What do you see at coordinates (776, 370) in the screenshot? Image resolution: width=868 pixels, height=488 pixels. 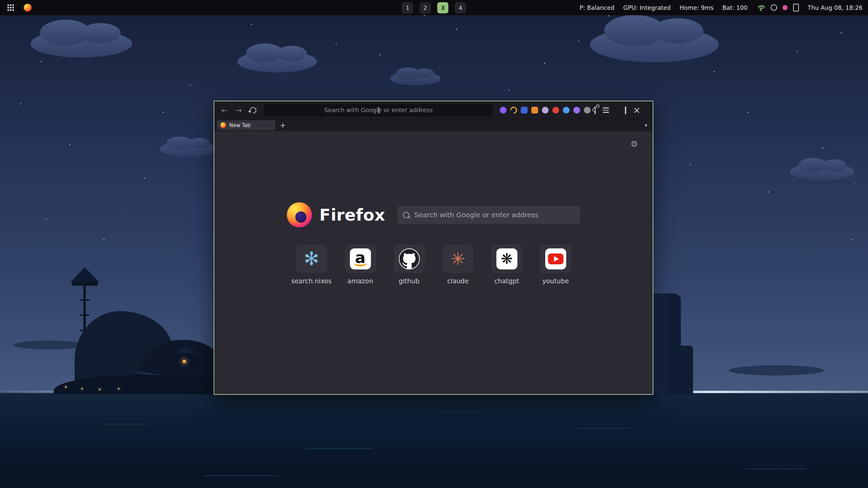 I see `cloud-low` at bounding box center [776, 370].